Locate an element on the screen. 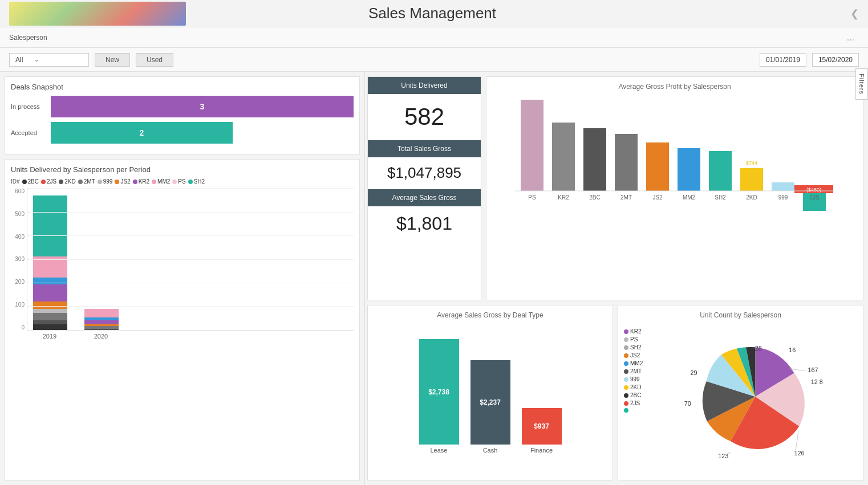  svg-text: MM2 is located at coordinates (689, 197).